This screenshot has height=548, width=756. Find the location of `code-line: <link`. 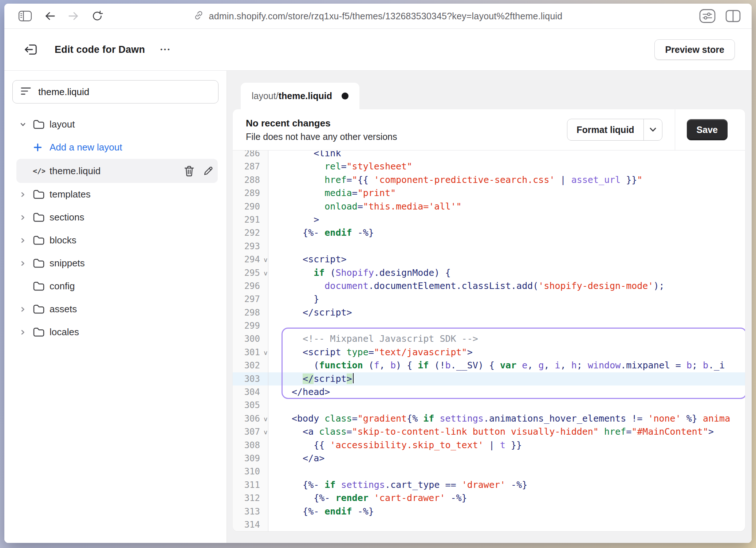

code-line: <link is located at coordinates (507, 155).